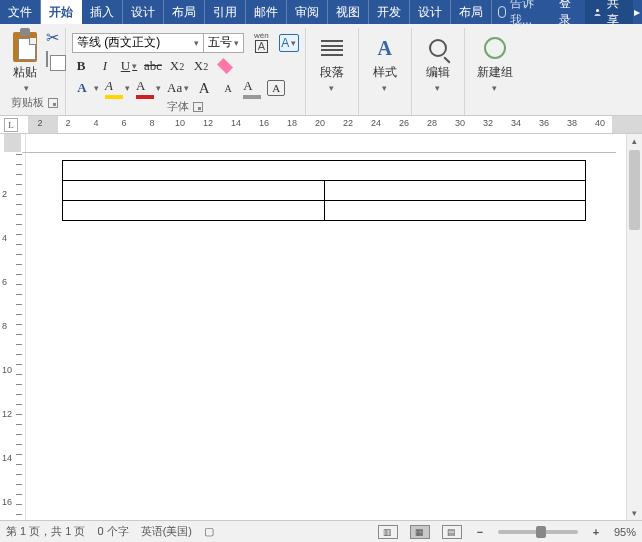 This screenshot has height=542, width=642. Describe the element at coordinates (388, 532) in the screenshot. I see `read-mode-button: ▥` at that location.